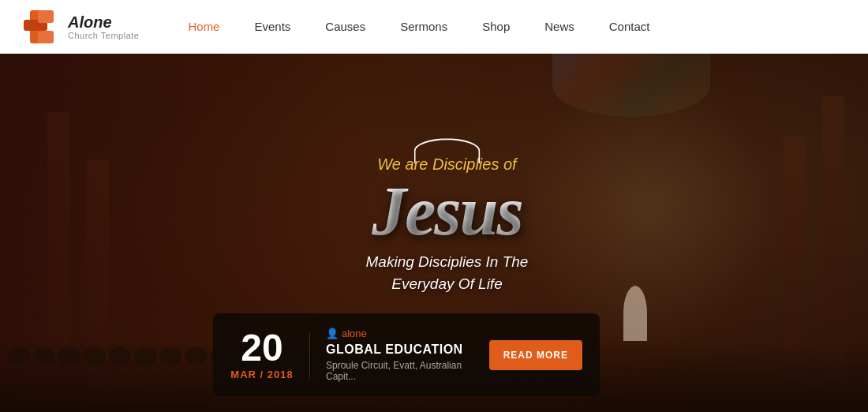 The width and height of the screenshot is (868, 412). What do you see at coordinates (272, 27) in the screenshot?
I see `nav-item-events: Events` at bounding box center [272, 27].